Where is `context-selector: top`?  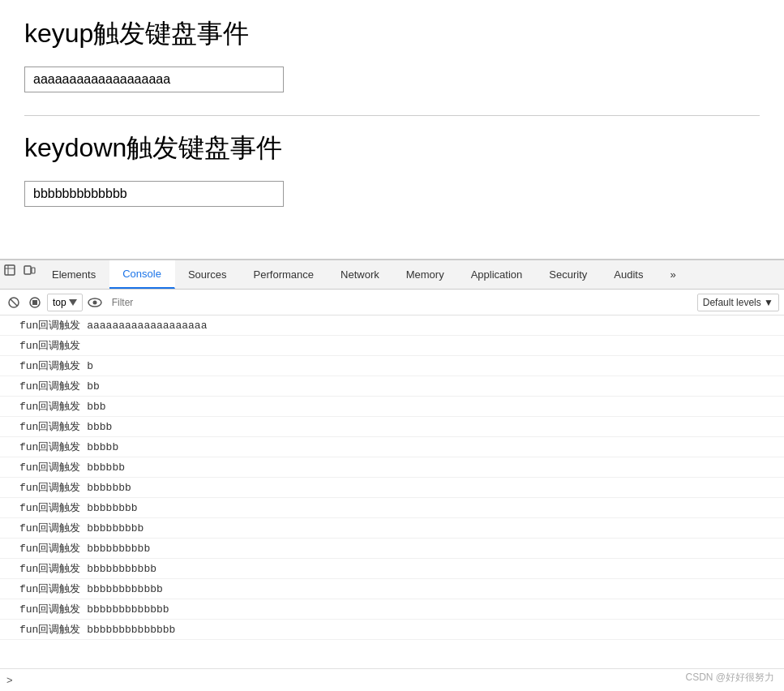
context-selector: top is located at coordinates (65, 303).